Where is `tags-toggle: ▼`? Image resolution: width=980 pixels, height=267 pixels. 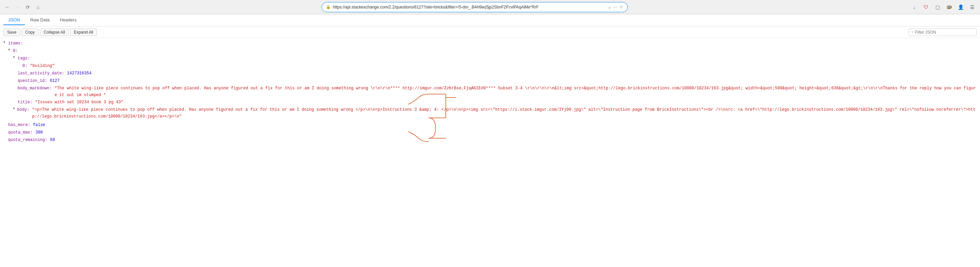
tags-toggle: ▼ is located at coordinates (15, 58).